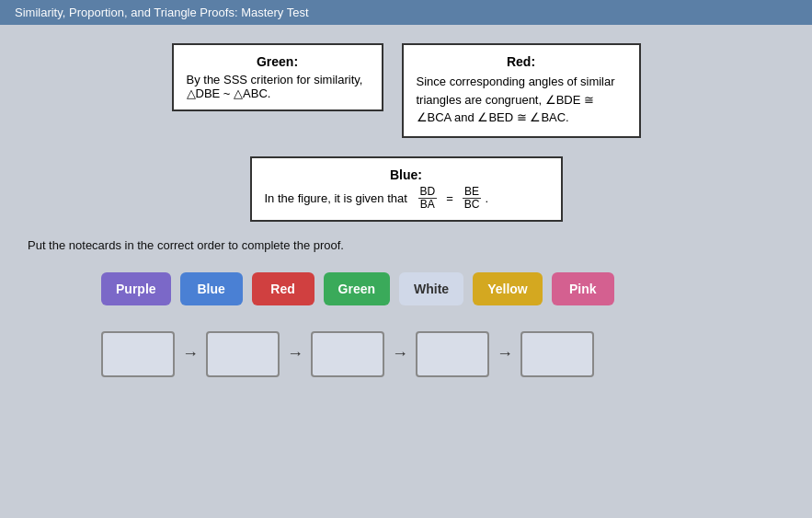 The image size is (812, 518). What do you see at coordinates (521, 62) in the screenshot?
I see `red-card-label: Red:` at bounding box center [521, 62].